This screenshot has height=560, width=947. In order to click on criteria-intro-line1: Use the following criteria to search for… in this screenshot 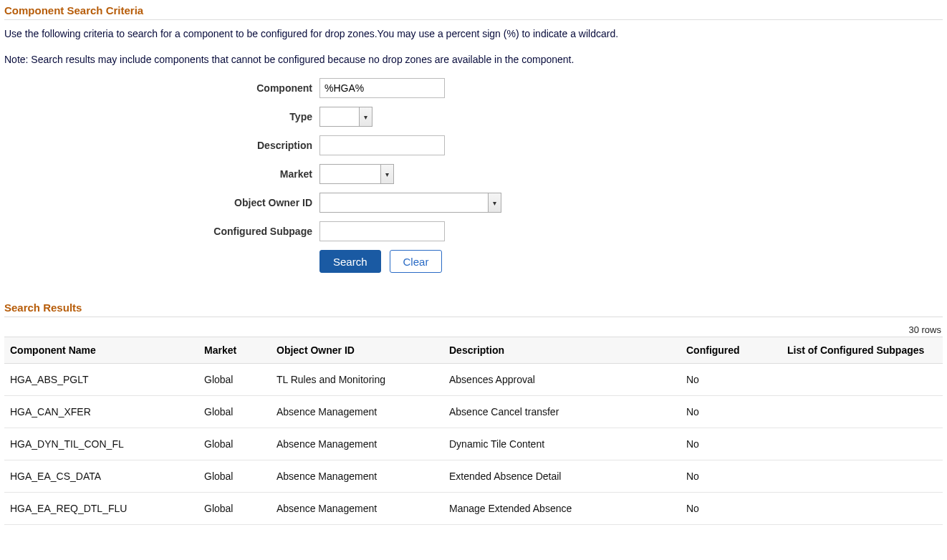, I will do `click(474, 34)`.